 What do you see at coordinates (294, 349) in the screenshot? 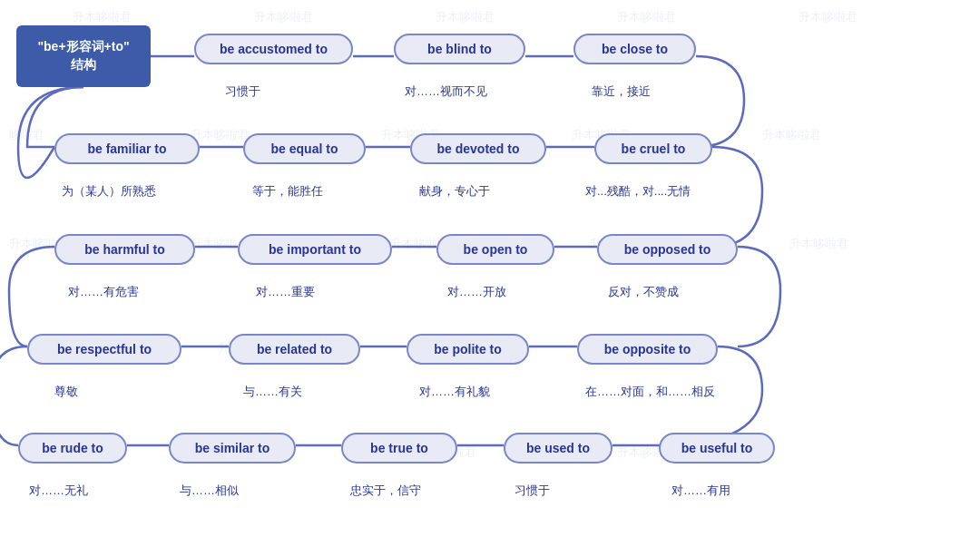
I see `pill-related: be related to` at bounding box center [294, 349].